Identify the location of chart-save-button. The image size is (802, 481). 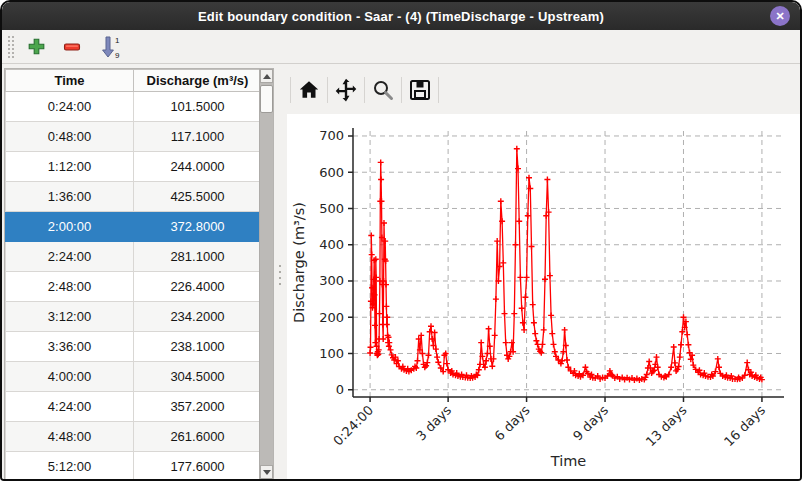
(420, 90).